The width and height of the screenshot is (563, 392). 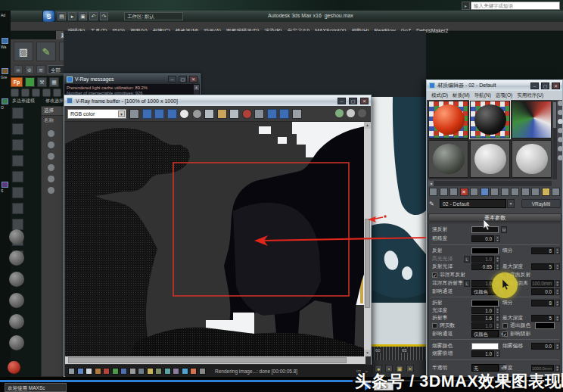 I want to click on region-render-icon, so click(x=285, y=114).